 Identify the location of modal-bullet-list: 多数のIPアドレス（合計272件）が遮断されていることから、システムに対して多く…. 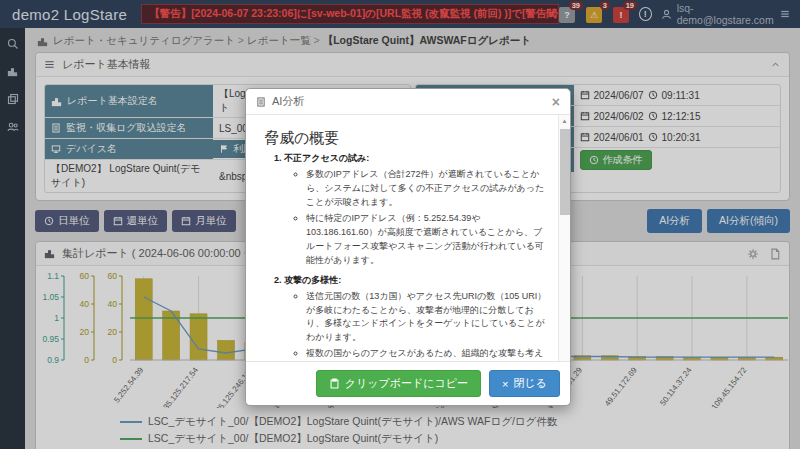
(416, 218).